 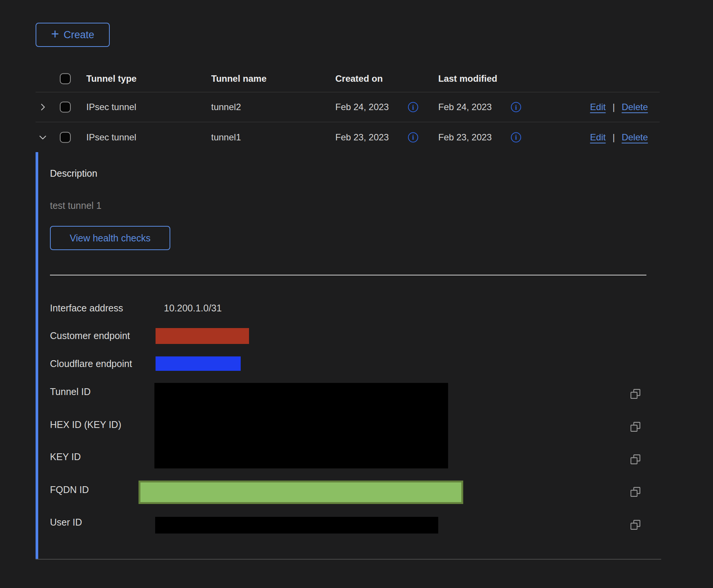 What do you see at coordinates (43, 107) in the screenshot?
I see `chevron-right-icon` at bounding box center [43, 107].